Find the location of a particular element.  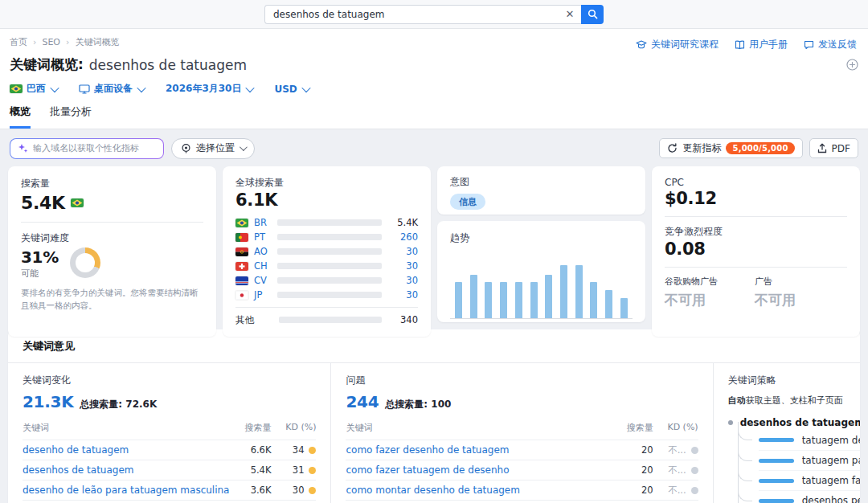

strategy-subtopic: tatuagem desenho facil is located at coordinates (809, 440).